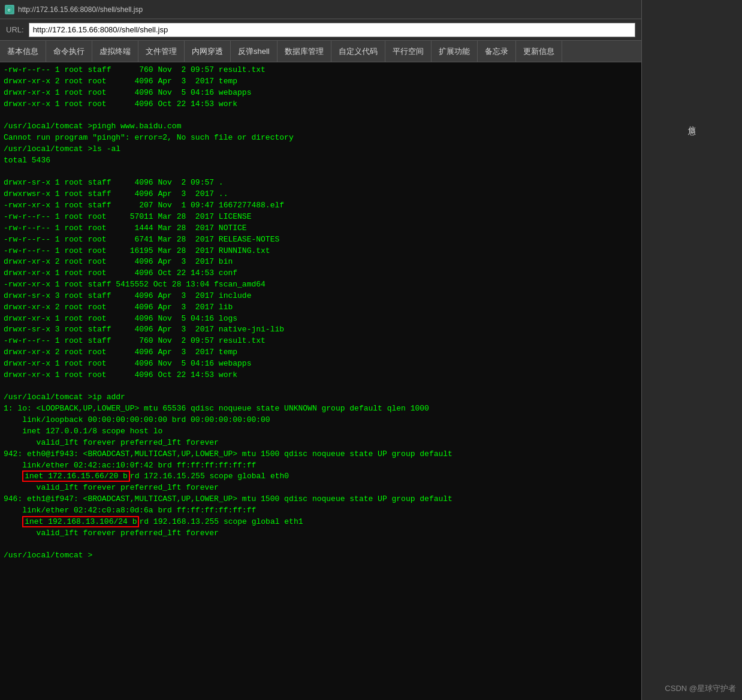  Describe the element at coordinates (304, 52) in the screenshot. I see `tab-db-mgmt: 数据库管理` at that location.